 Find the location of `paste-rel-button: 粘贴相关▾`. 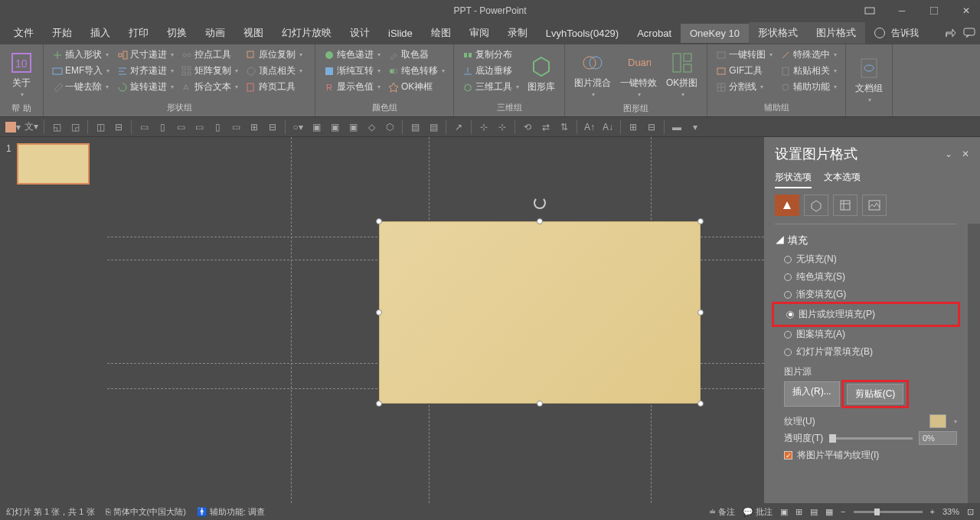

paste-rel-button: 粘贴相关▾ is located at coordinates (808, 70).